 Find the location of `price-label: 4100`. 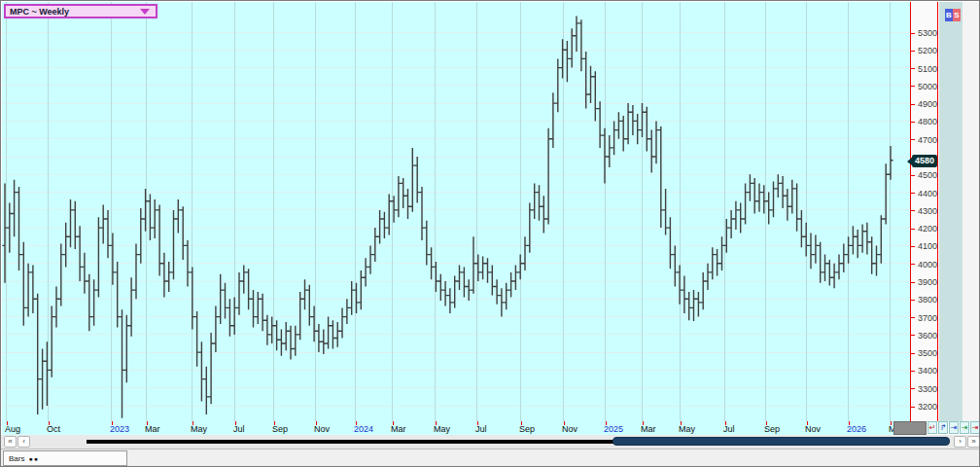

price-label: 4100 is located at coordinates (928, 246).